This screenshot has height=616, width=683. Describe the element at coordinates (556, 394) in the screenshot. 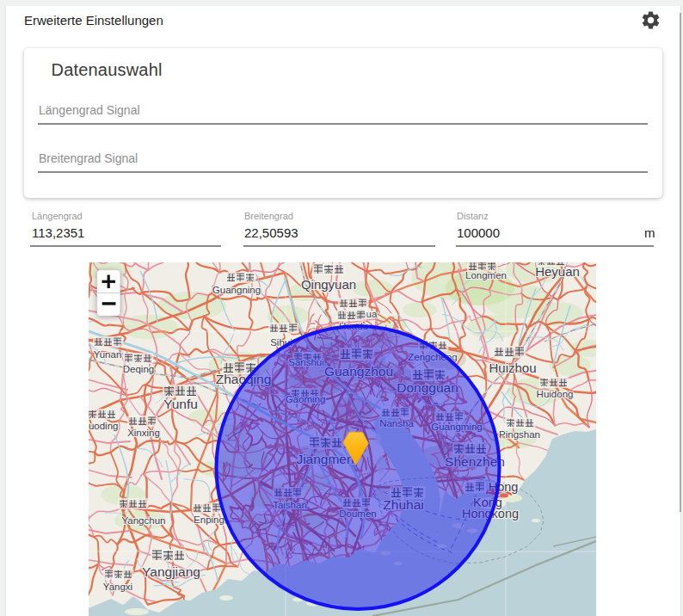

I see `svg-text: Huidong` at that location.